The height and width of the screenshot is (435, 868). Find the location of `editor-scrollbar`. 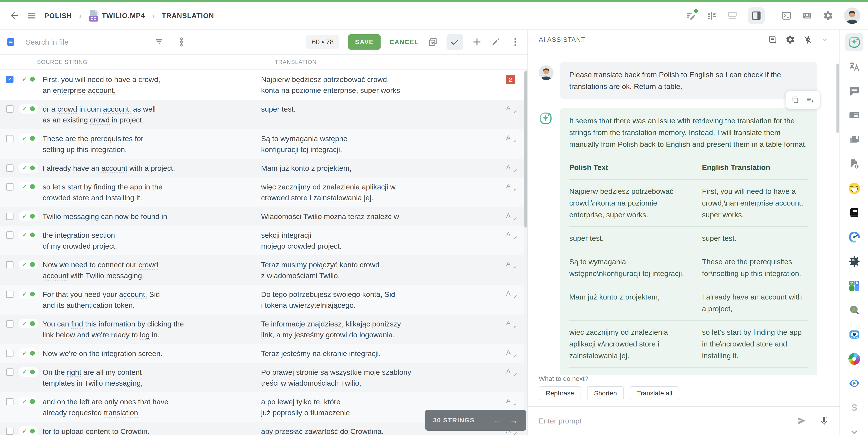

editor-scrollbar is located at coordinates (526, 253).